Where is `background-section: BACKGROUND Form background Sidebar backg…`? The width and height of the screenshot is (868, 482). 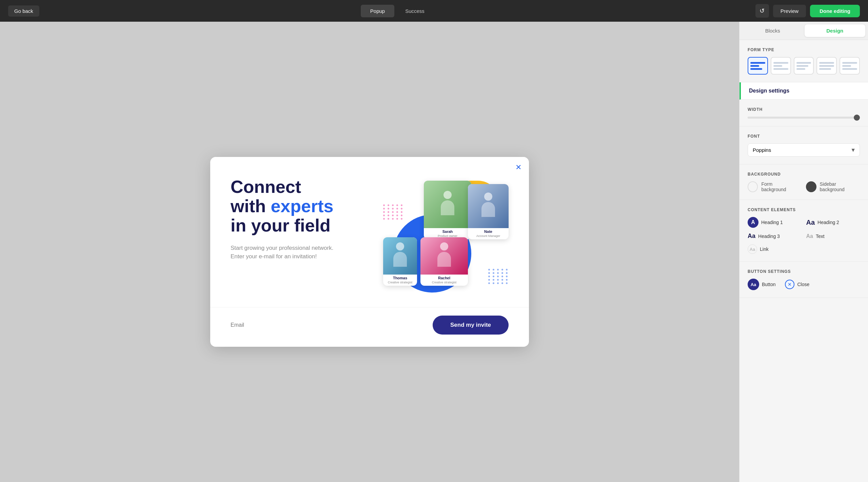 background-section: BACKGROUND Form background Sidebar backg… is located at coordinates (804, 182).